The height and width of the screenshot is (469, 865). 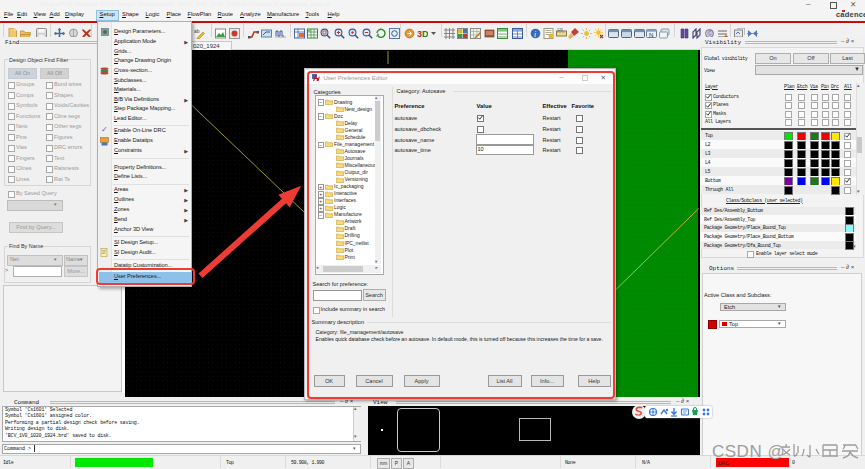 I want to click on svg-text: 123, so click(x=560, y=30).